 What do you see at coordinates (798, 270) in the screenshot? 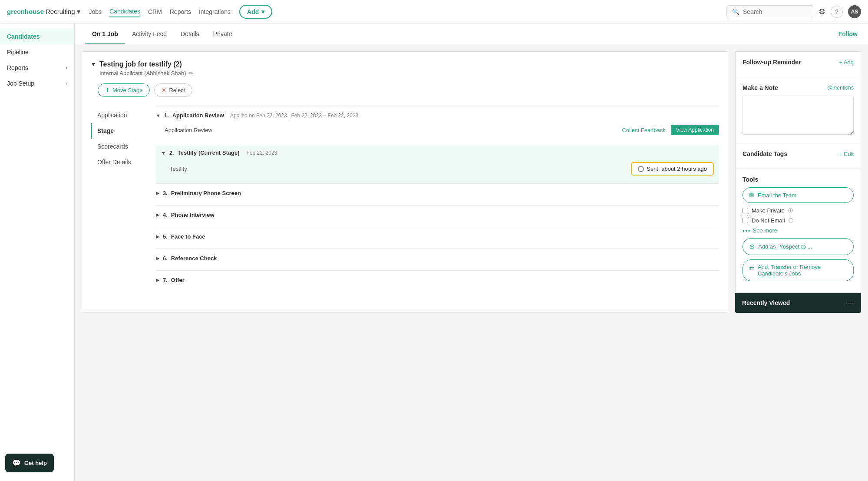
I see `add-transfer-button: ⇄ Add, Transfer or Remove Candidate's Jo…` at bounding box center [798, 270].